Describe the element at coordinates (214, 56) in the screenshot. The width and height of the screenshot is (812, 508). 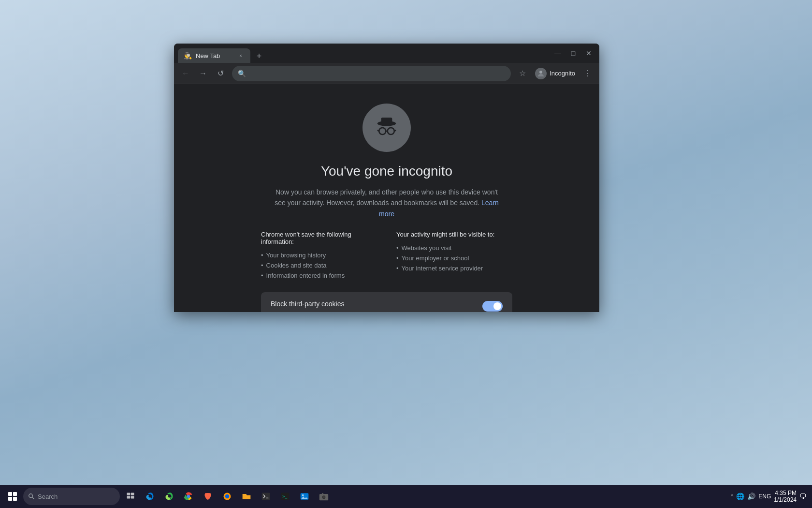
I see `browser-tab-active: 🕵 New Tab ×` at that location.